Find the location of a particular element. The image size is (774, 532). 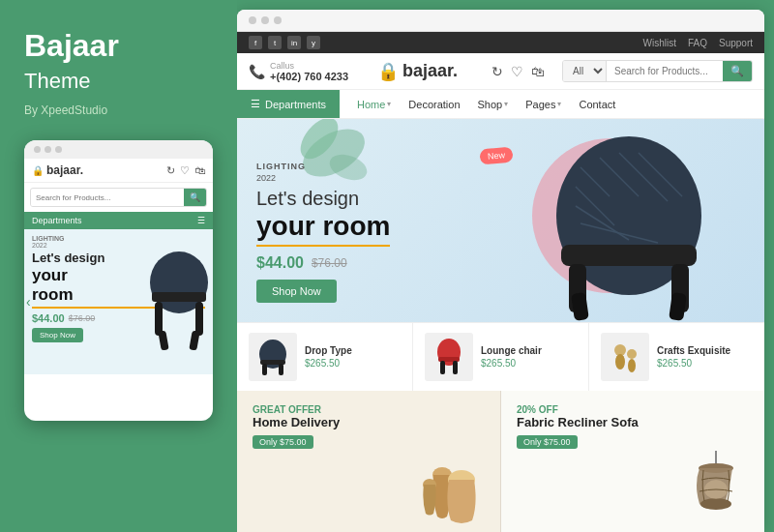

wishlist-button: ♡ is located at coordinates (517, 72).